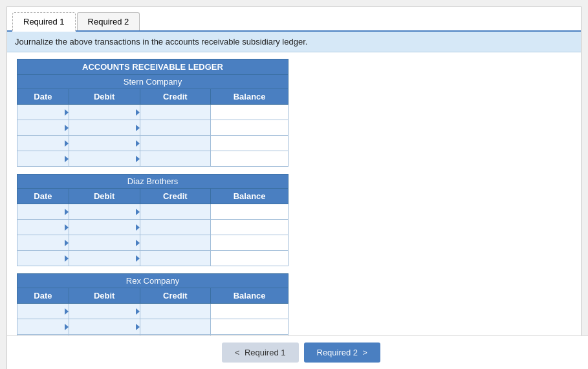 The image size is (588, 369). Describe the element at coordinates (153, 182) in the screenshot. I see `diaz-company-name: Diaz Brothers` at that location.